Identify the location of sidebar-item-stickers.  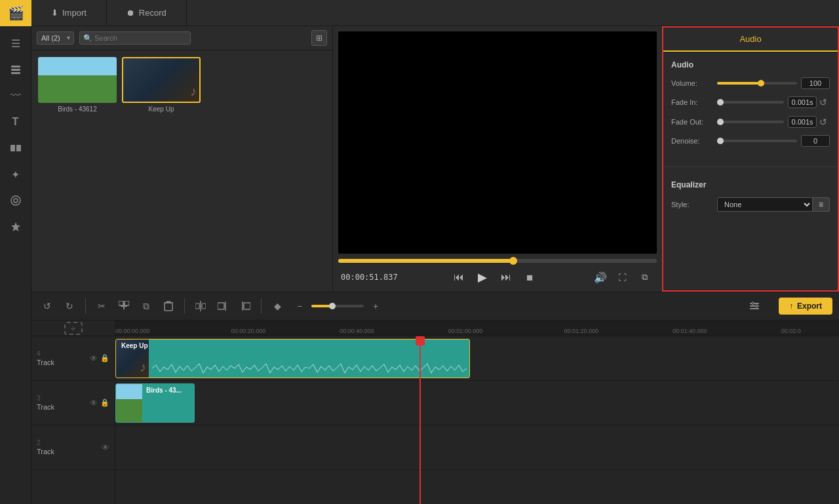
(16, 227).